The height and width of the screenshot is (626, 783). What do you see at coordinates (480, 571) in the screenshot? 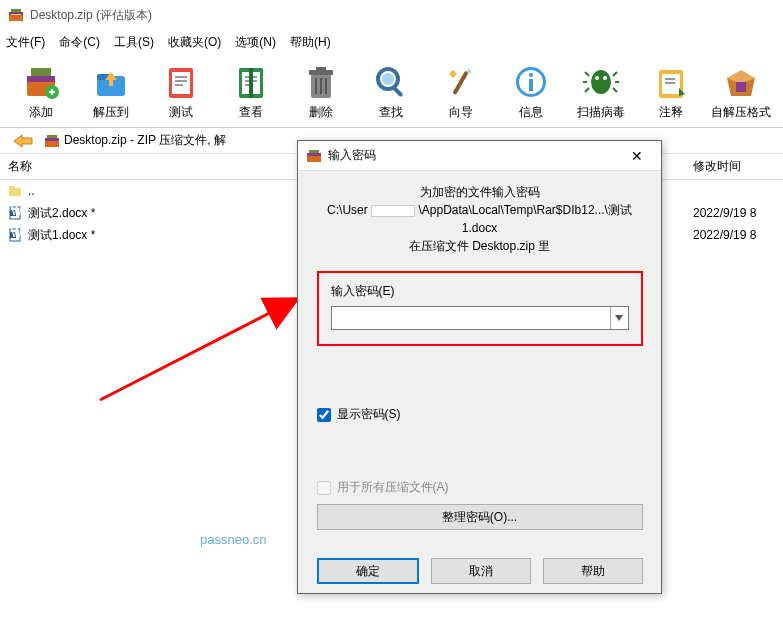
I see `dialog-buttons: 确定 取消 帮助` at bounding box center [480, 571].